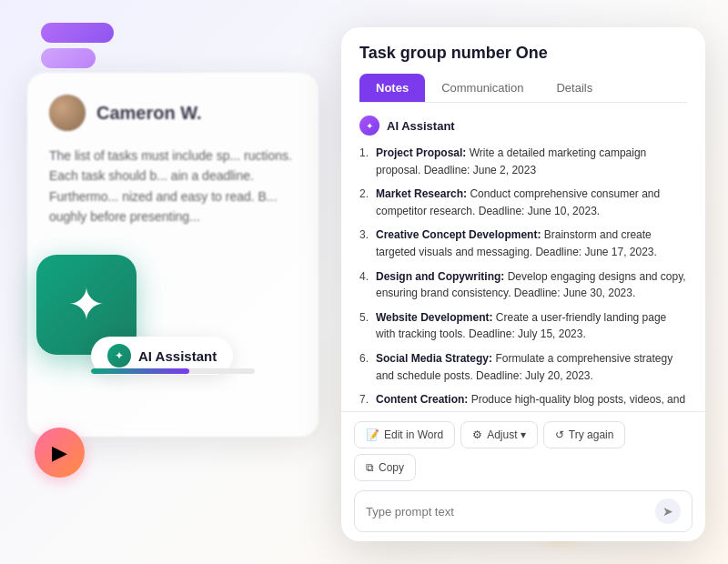 The width and height of the screenshot is (728, 564). Describe the element at coordinates (477, 435) in the screenshot. I see `adjust-icon: ⚙` at that location.